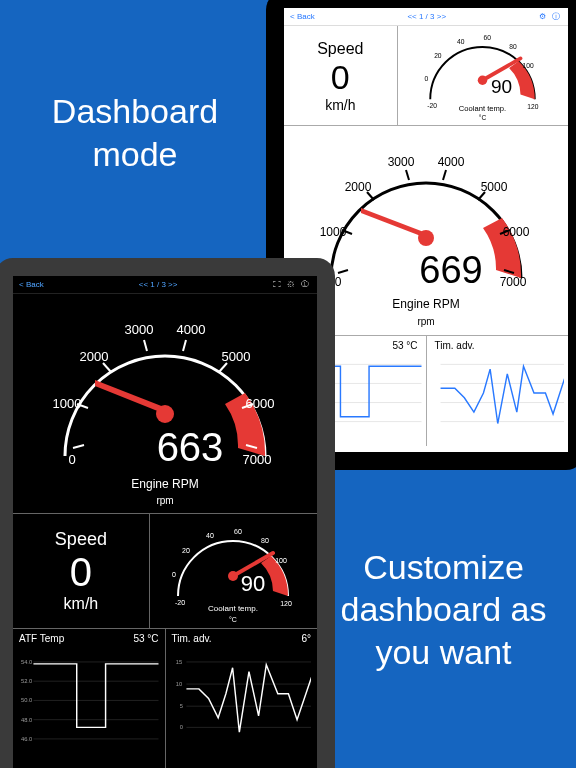  Describe the element at coordinates (26, 681) in the screenshot. I see `svg-text: 52.0` at that location.